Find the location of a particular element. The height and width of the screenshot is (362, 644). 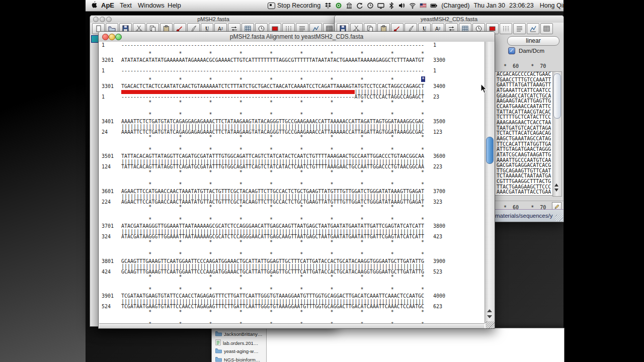

grid-icon is located at coordinates (546, 29).